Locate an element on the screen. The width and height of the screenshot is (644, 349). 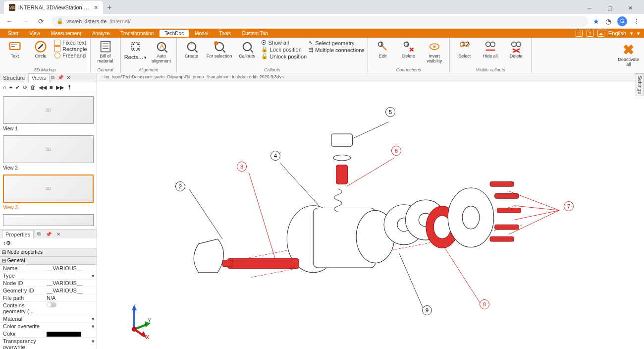
edit-connection-button: 1 Edit is located at coordinates (383, 53).